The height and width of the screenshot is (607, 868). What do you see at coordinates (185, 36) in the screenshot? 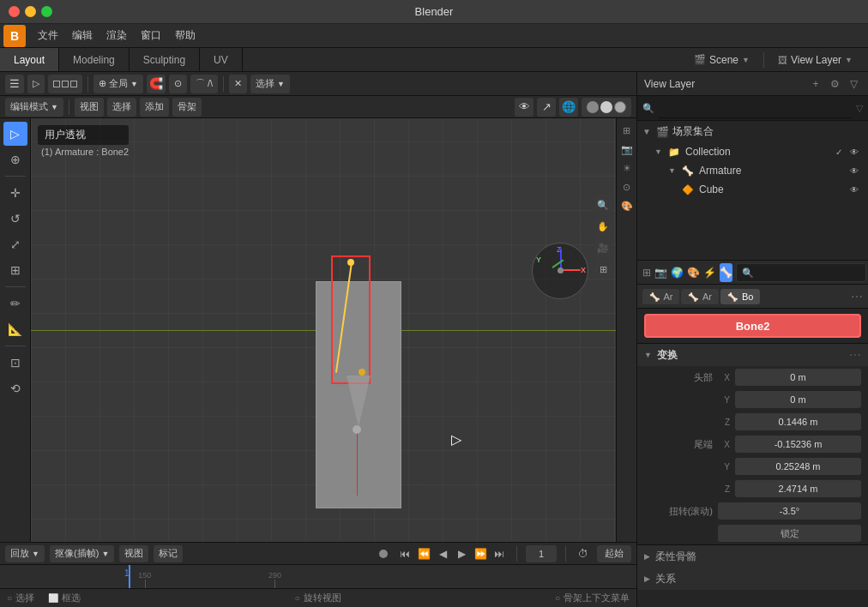
I see `menu-item-help: 帮助` at bounding box center [185, 36].